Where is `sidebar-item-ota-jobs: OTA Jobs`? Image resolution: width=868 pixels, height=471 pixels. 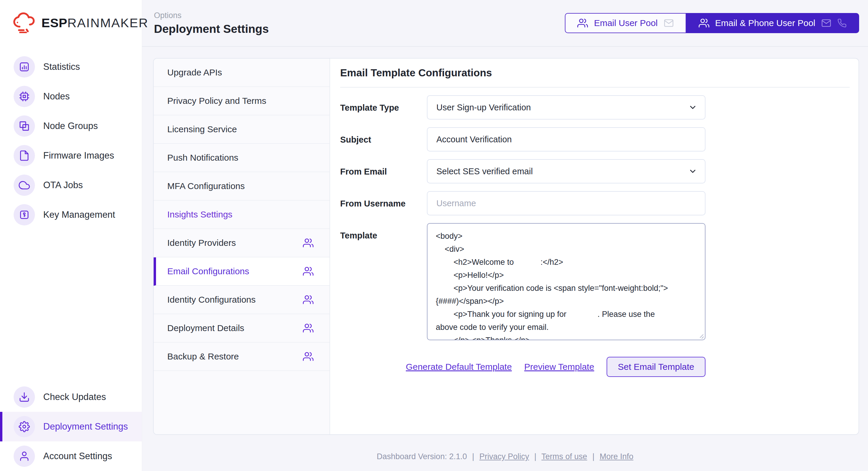
sidebar-item-ota-jobs: OTA Jobs is located at coordinates (71, 185).